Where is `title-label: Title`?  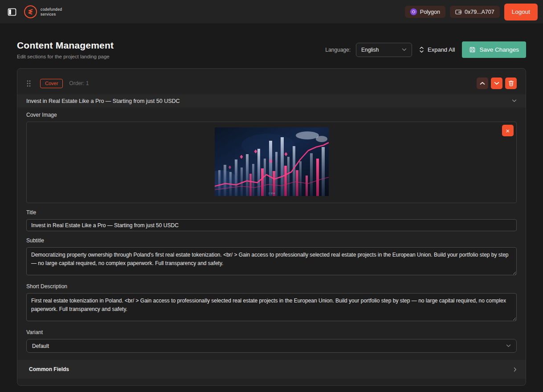
title-label: Title is located at coordinates (272, 212).